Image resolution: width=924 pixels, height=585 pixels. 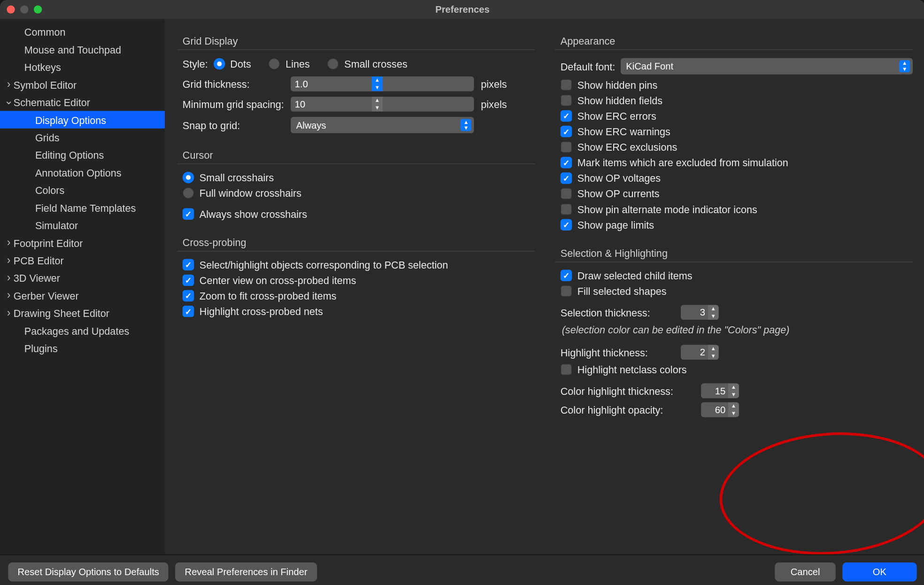 What do you see at coordinates (83, 260) in the screenshot?
I see `sidebar-item-pcb-editor: PCB Editor` at bounding box center [83, 260].